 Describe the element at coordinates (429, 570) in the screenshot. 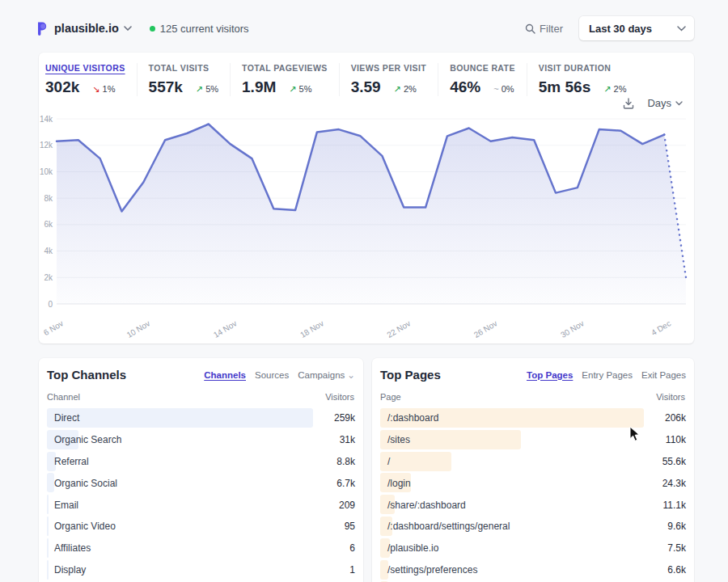

I see `row-label: /settings/preferences` at that location.